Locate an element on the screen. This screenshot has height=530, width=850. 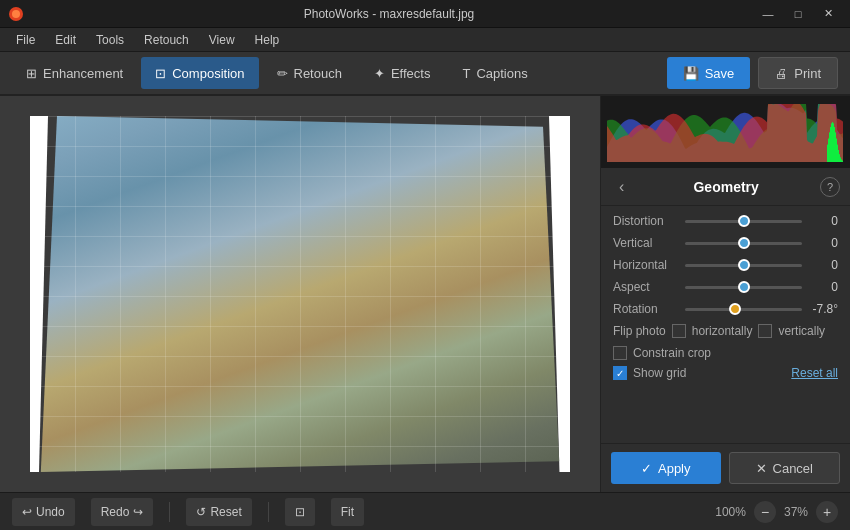
cancel-button: ✕ Cancel is located at coordinates (785, 468).